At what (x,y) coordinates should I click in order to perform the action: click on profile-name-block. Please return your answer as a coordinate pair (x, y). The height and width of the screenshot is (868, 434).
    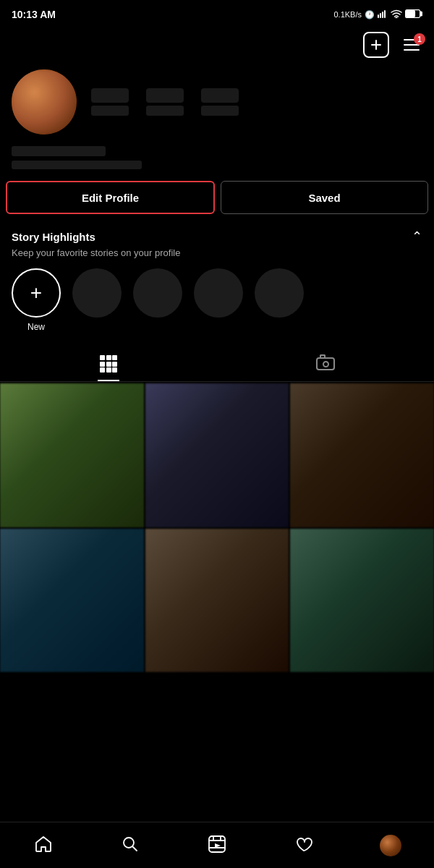
    Looking at the image, I should click on (217, 158).